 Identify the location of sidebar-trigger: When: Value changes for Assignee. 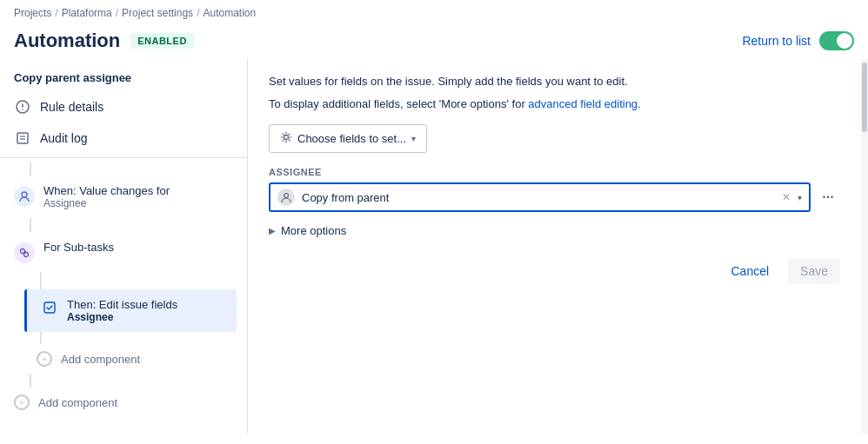
(124, 196).